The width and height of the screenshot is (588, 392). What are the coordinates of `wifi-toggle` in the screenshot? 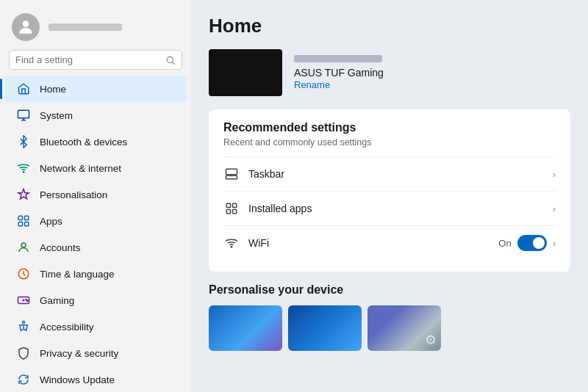 It's located at (532, 243).